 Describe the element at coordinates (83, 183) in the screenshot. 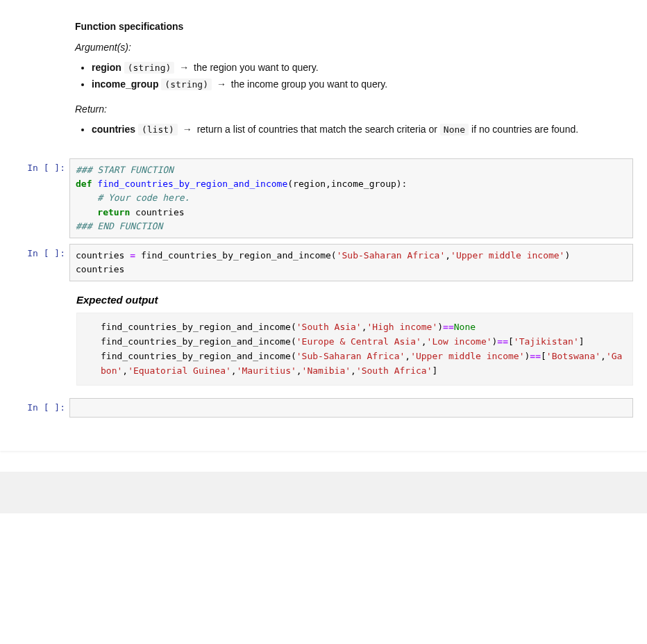

I see `code-kw-def: def` at that location.